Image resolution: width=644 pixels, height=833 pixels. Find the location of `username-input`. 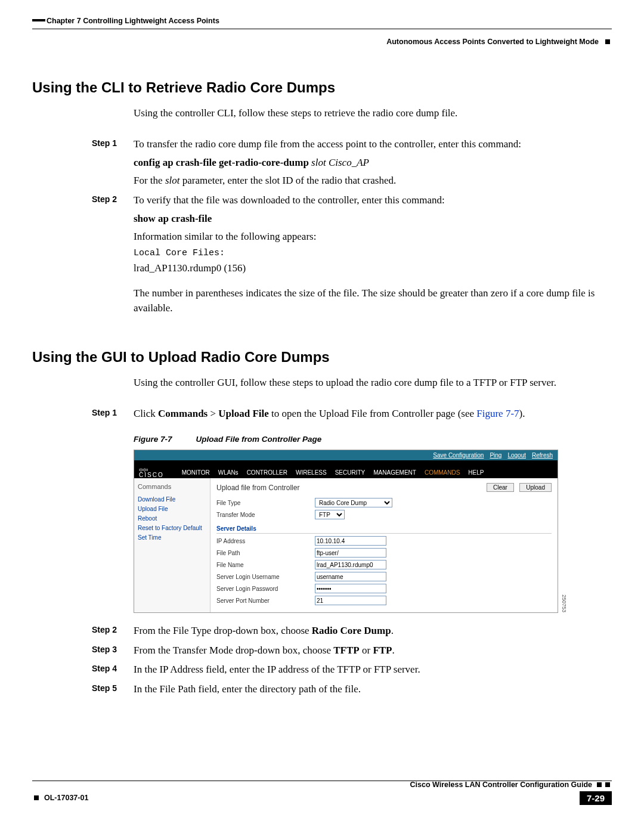

username-input is located at coordinates (351, 577).